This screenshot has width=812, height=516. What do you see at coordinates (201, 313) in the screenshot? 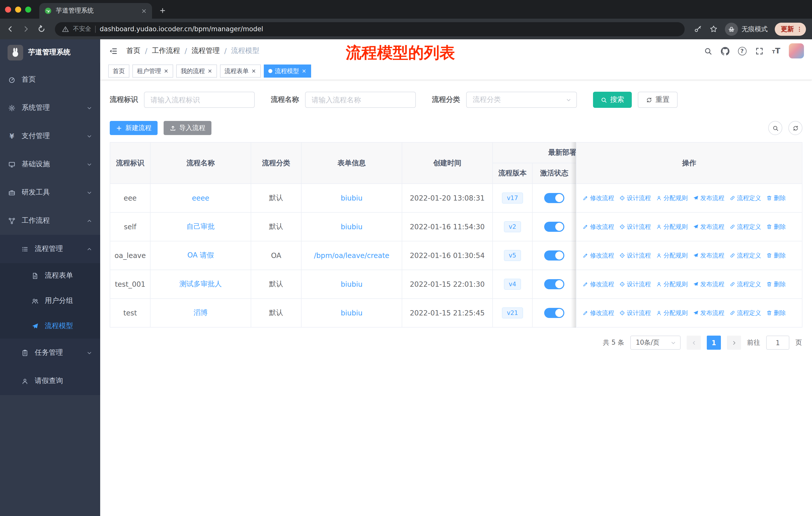
I see `process-name-link: 滔博` at bounding box center [201, 313].